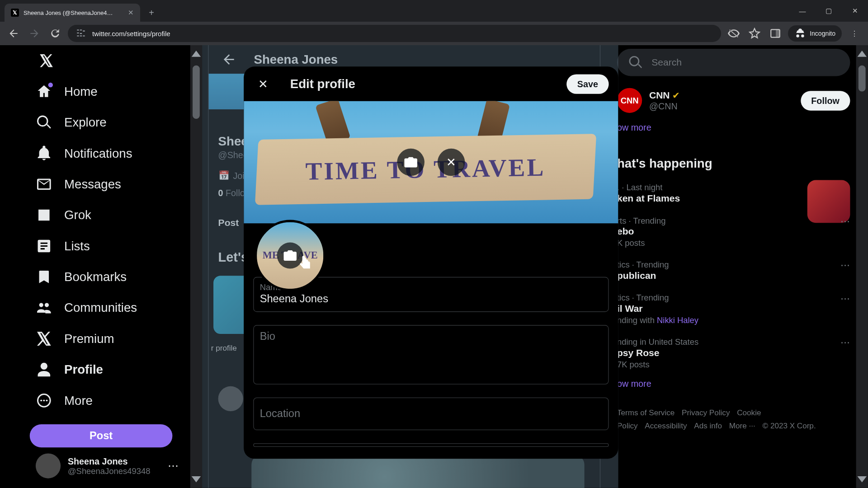  I want to click on incognito-chip: Incognito, so click(815, 33).